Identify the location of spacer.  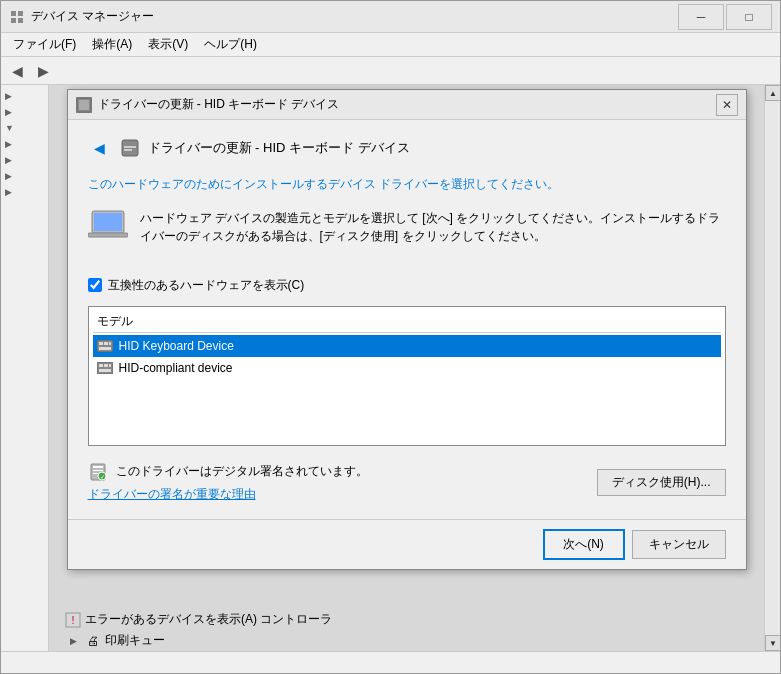
(407, 261).